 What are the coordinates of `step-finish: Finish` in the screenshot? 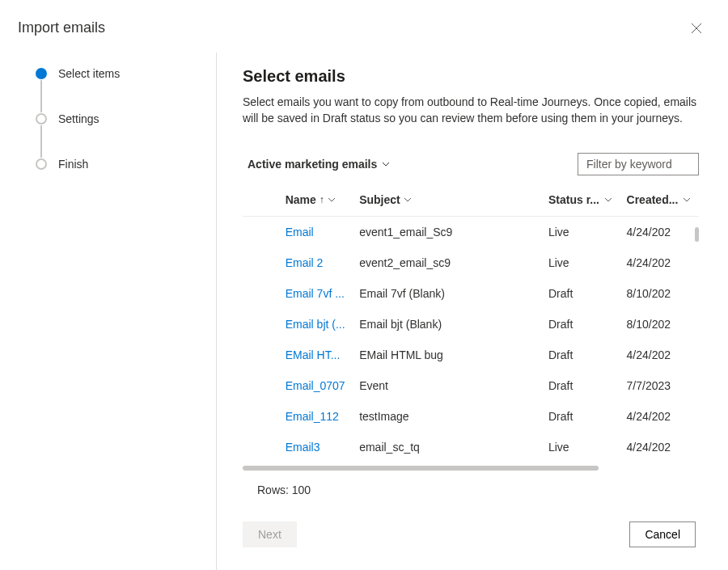 It's located at (118, 164).